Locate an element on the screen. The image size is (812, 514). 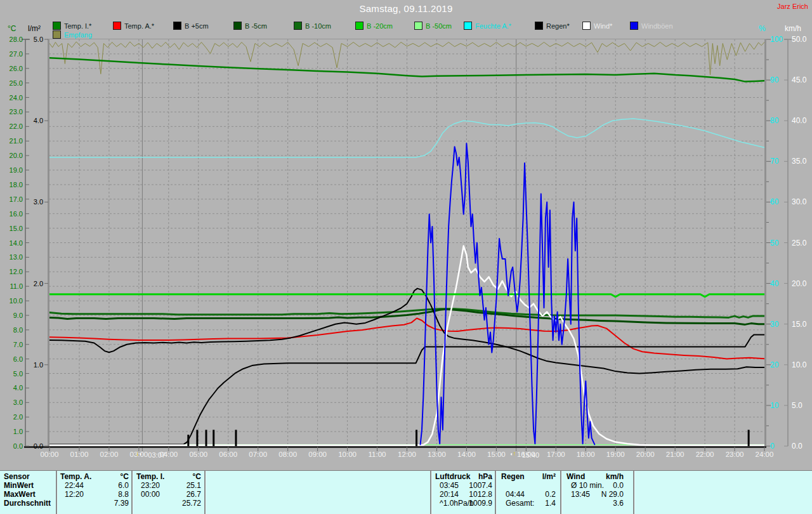
table-cell-value: 0.2 is located at coordinates (528, 495).